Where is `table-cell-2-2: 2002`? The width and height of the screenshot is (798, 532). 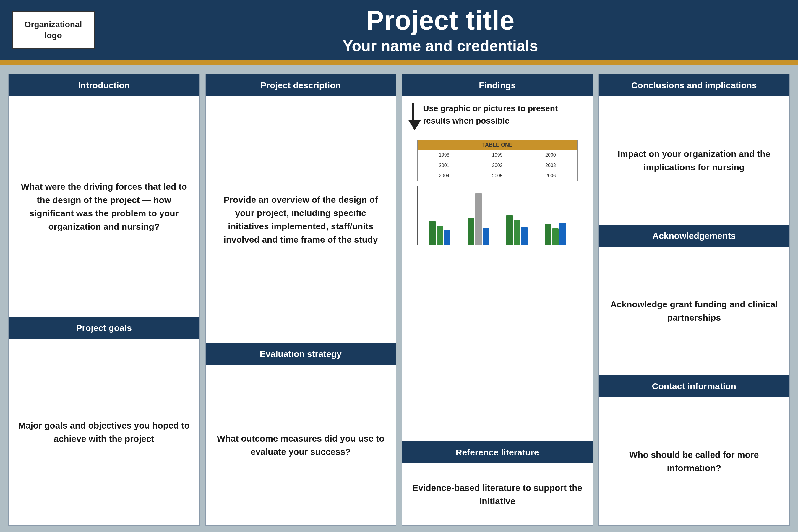 table-cell-2-2: 2002 is located at coordinates (497, 166).